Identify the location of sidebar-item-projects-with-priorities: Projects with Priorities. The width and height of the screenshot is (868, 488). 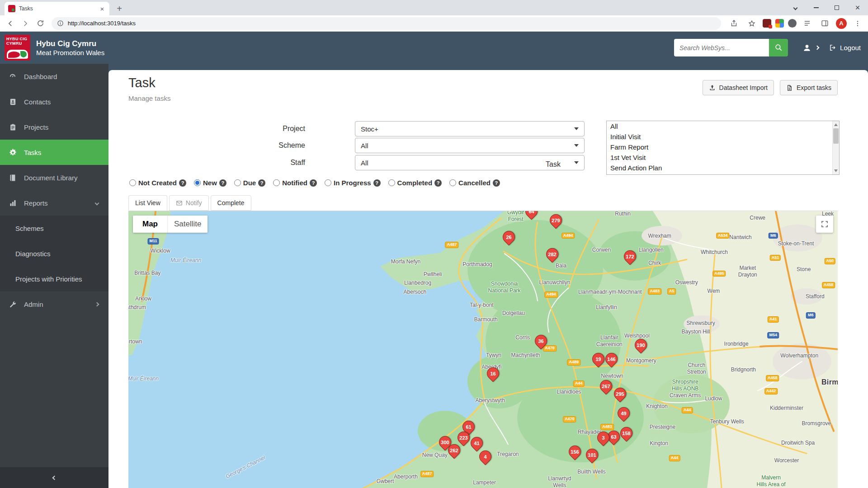
(54, 279).